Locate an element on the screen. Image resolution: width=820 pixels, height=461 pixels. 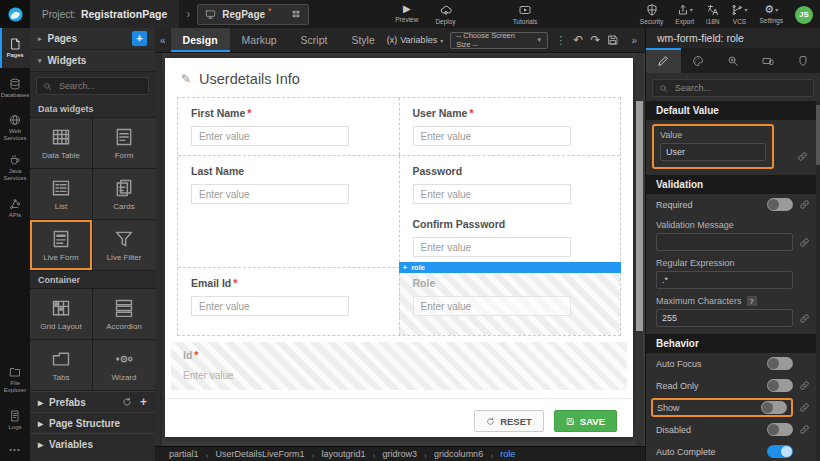
prefabs-section-header: ▸ Prefabs + is located at coordinates (92, 402).